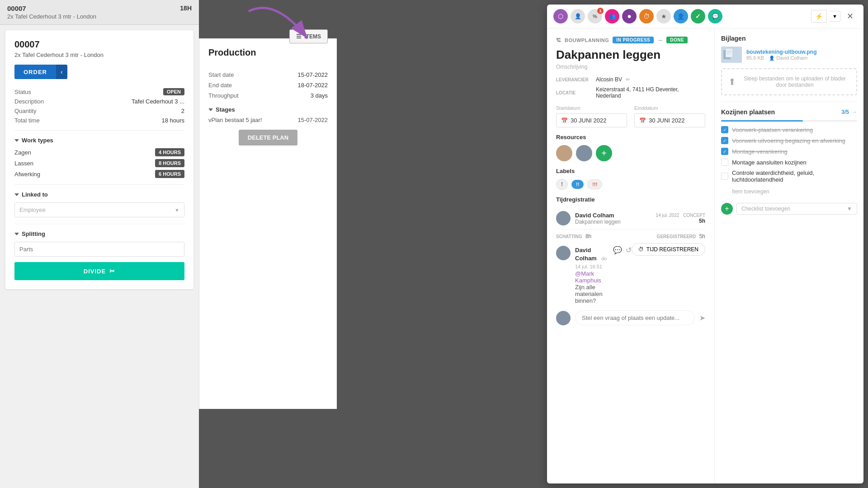 The image size is (868, 488). I want to click on work-type-label: Afwerking, so click(27, 174).